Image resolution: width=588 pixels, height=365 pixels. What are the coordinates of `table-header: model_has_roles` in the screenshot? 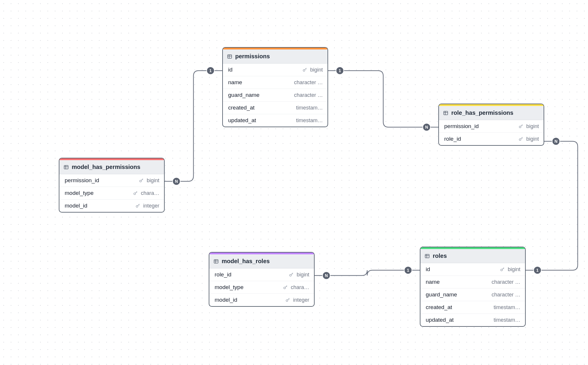 It's located at (262, 261).